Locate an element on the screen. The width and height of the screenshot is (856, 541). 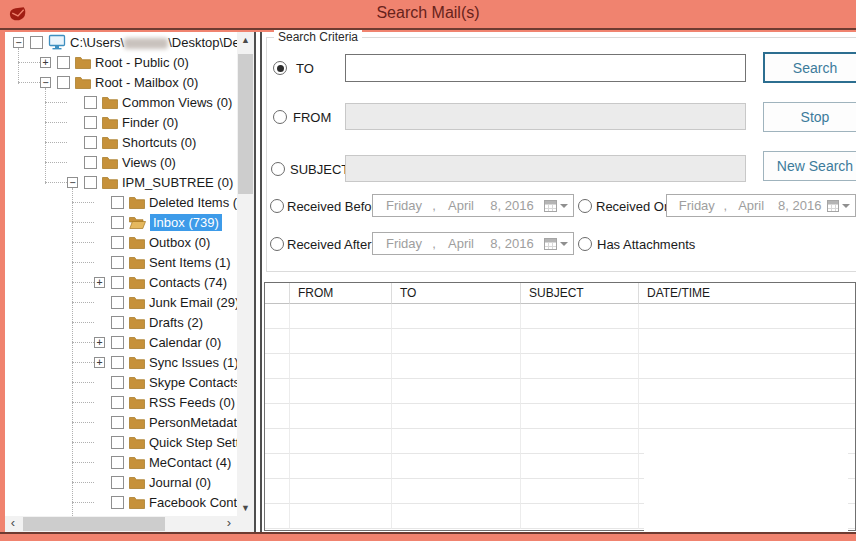
subject-radio is located at coordinates (278, 169).